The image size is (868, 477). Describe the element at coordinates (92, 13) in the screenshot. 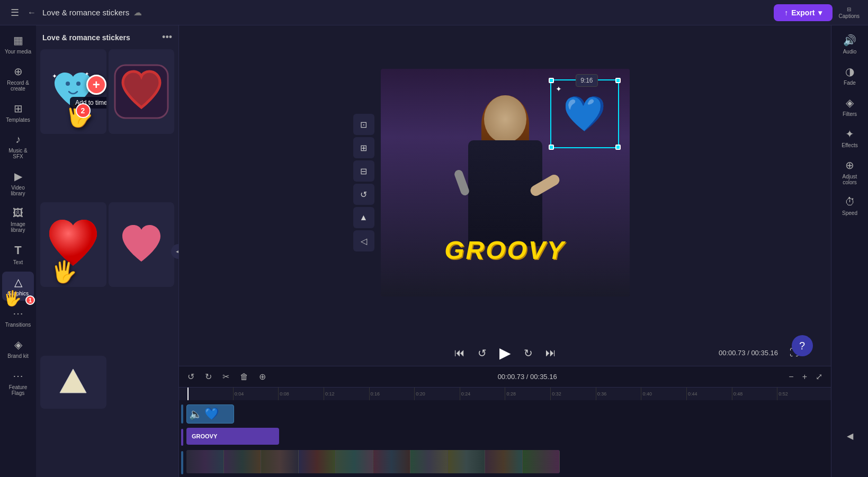

I see `project-title: Love & romance stickers ☁` at that location.